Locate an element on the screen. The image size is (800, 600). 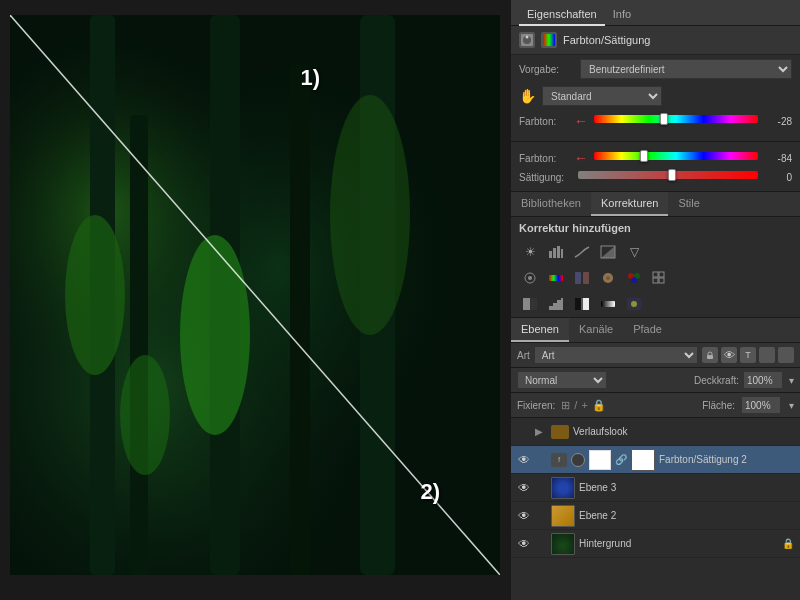
saettigung-value: 0 is located at coordinates (777, 178).